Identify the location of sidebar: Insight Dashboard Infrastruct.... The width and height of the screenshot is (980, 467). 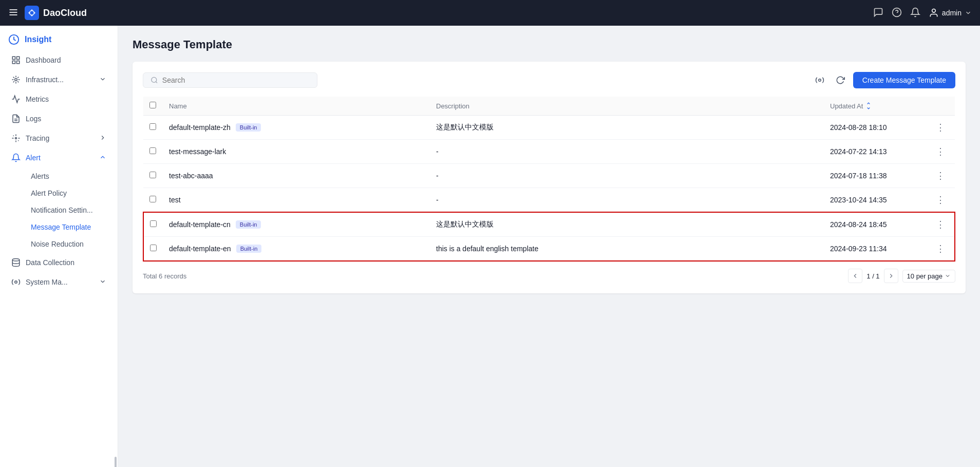
(59, 247).